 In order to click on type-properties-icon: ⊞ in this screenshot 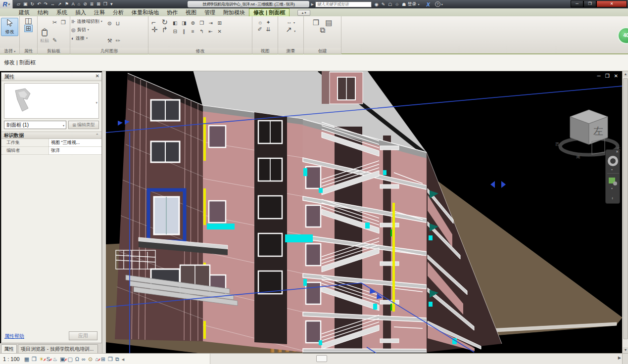, I will do `click(29, 29)`.